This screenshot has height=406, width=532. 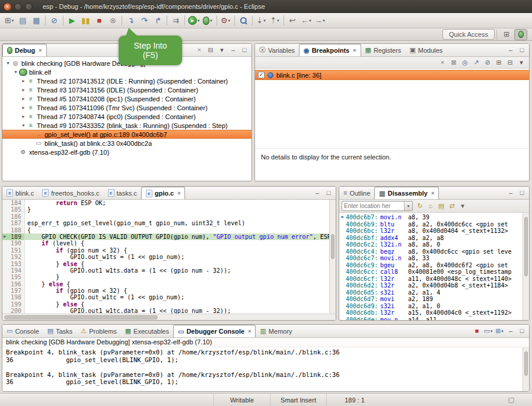 I want to click on debug-tree-item: ▾blink.elf, so click(x=127, y=72).